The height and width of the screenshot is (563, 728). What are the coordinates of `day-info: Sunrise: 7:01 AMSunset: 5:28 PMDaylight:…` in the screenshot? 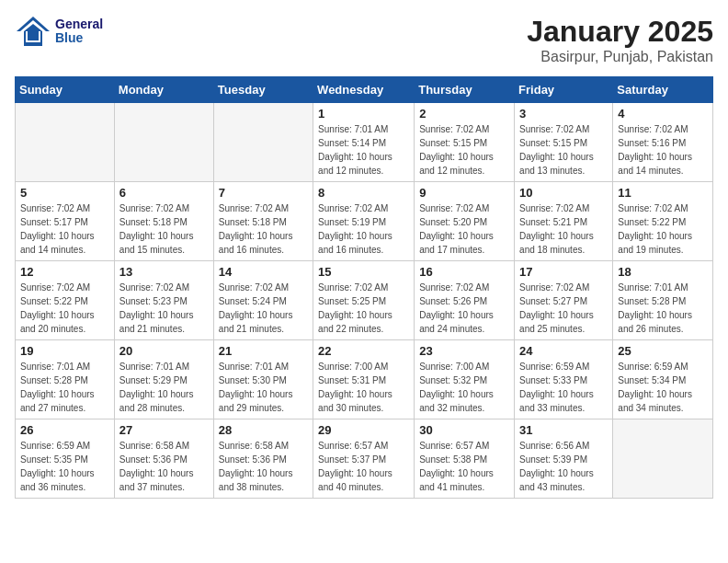 It's located at (663, 308).